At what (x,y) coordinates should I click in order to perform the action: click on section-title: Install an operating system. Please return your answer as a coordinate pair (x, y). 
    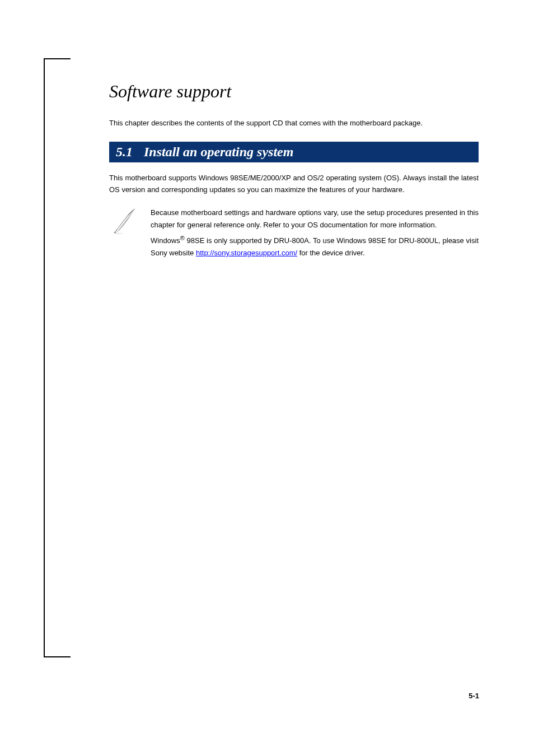
    Looking at the image, I should click on (218, 152).